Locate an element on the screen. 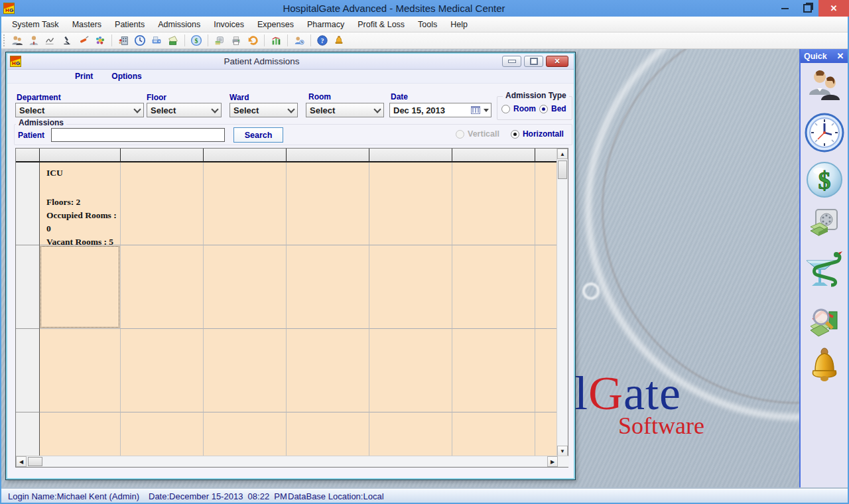 This screenshot has height=504, width=849. close-button is located at coordinates (834, 8).